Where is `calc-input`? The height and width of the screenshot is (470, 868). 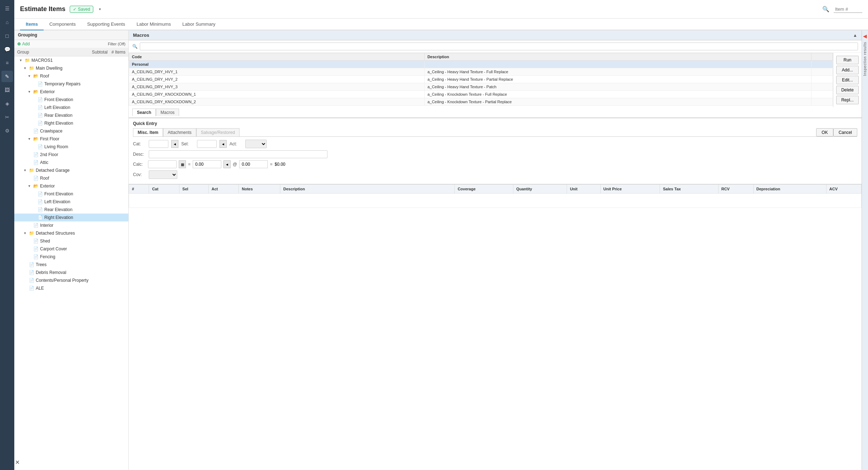 calc-input is located at coordinates (162, 164).